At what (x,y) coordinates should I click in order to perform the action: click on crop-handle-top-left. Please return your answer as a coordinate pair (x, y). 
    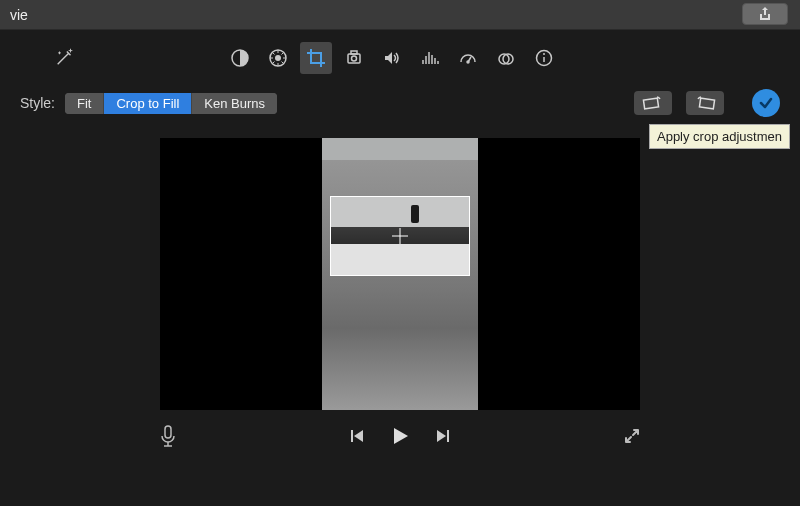
    Looking at the image, I should click on (336, 202).